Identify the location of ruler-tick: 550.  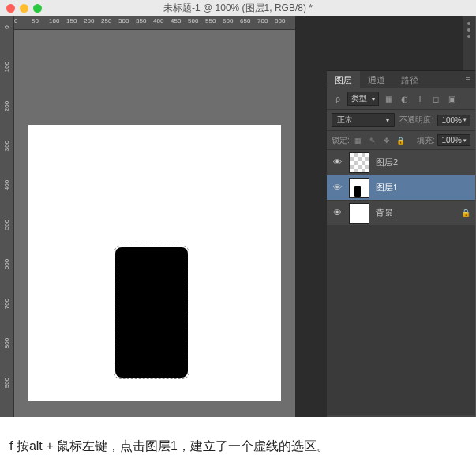
(210, 21).